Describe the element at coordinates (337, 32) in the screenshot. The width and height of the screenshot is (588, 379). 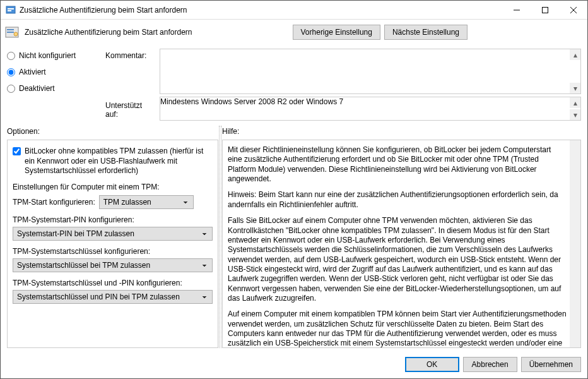
I see `previous-setting-button: Vorherige Einstellung` at that location.